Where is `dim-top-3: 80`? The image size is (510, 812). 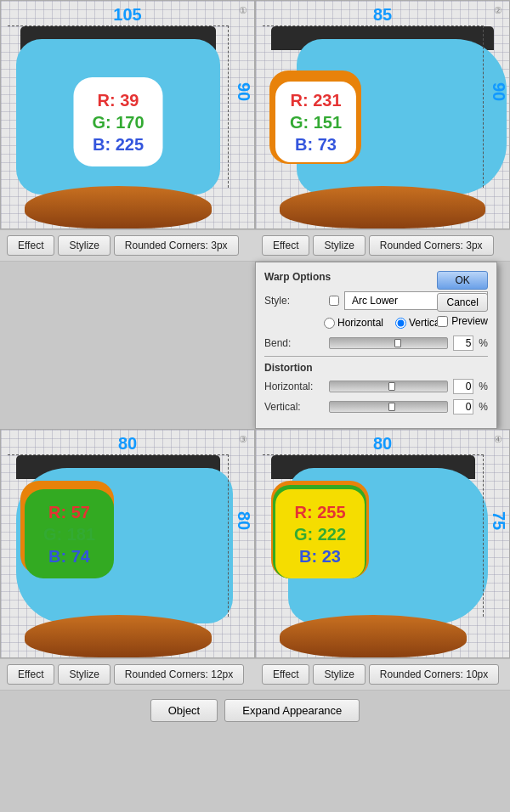
dim-top-3: 80 is located at coordinates (128, 443).